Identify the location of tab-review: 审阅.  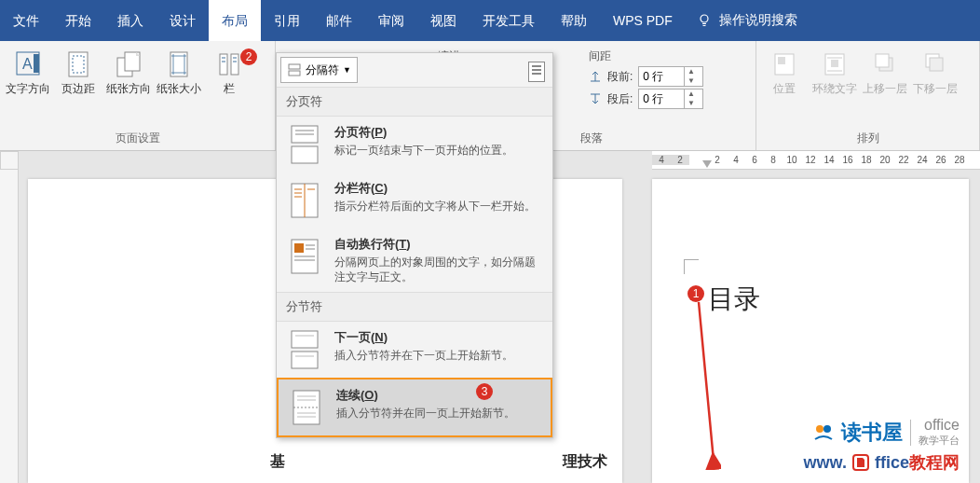
(391, 21).